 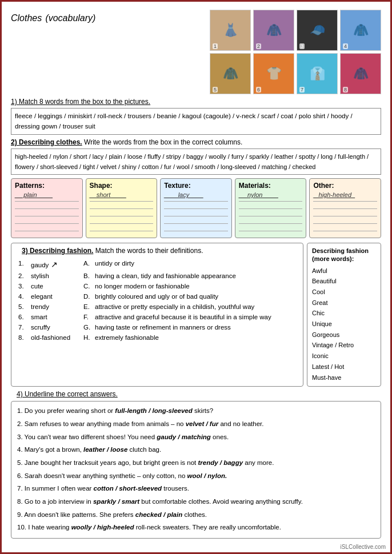 What do you see at coordinates (230, 74) in the screenshot?
I see `clothing-image-5: 🧥 5` at bounding box center [230, 74].